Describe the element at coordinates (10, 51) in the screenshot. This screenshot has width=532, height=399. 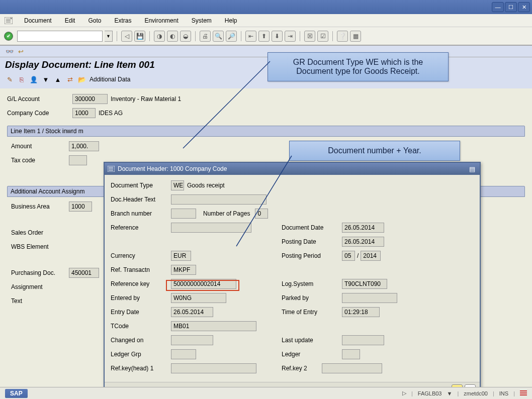
I see `glasses-icon: 👓` at that location.